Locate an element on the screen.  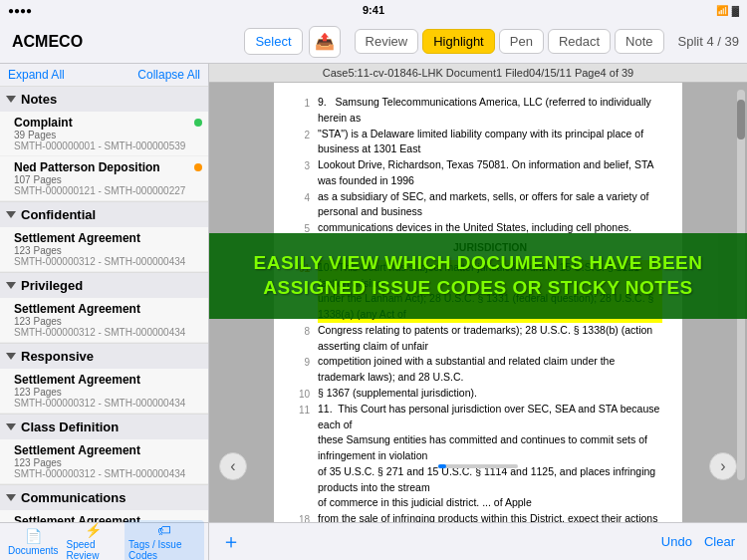
sidebar-header: Expand All Collapse All is located at coordinates (104, 76).